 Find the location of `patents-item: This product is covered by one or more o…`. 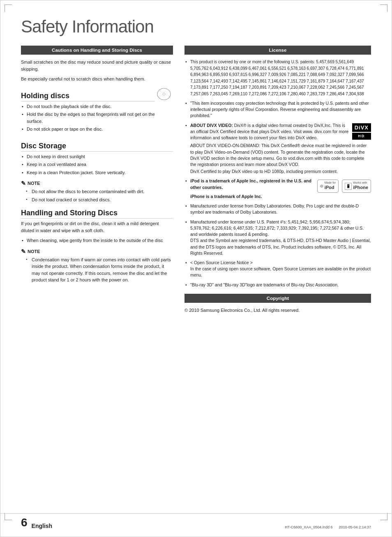

patents-item: This product is covered by one or more o… is located at coordinates (278, 78).